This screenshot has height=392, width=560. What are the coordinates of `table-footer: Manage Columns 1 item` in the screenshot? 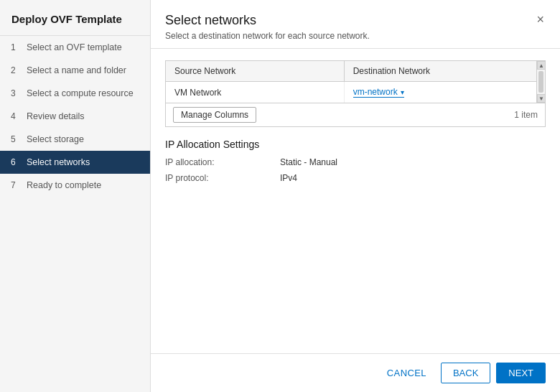 It's located at (355, 115).